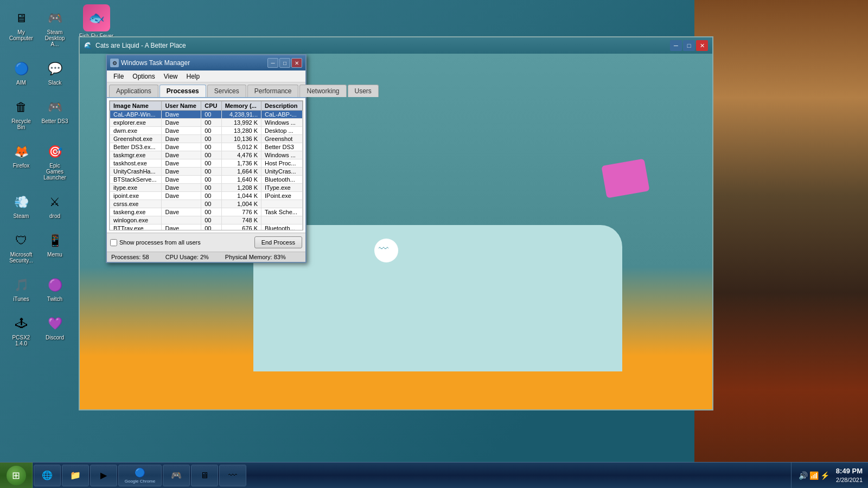  What do you see at coordinates (206, 196) in the screenshot?
I see `table-row: ipoint.exe Dave 00 1,044 K IPoint.exe` at bounding box center [206, 196].